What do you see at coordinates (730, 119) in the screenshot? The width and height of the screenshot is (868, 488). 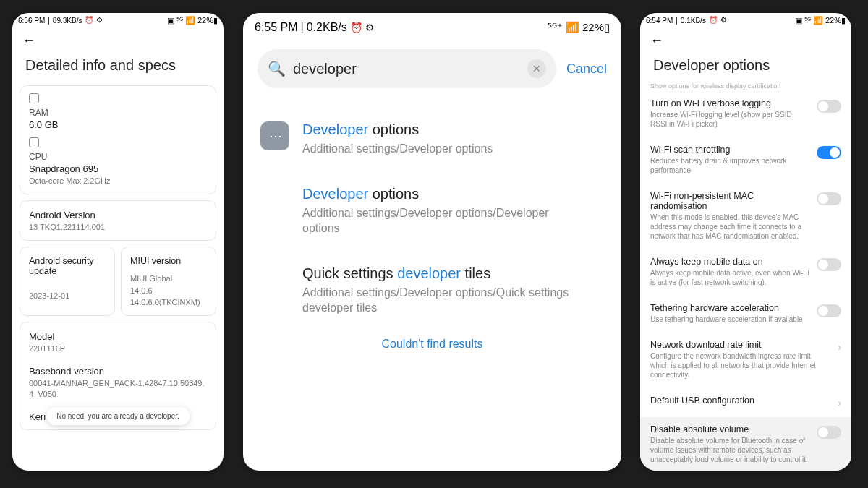 I see `setting-sub: Increase Wi-Fi logging level (show per S…` at bounding box center [730, 119].